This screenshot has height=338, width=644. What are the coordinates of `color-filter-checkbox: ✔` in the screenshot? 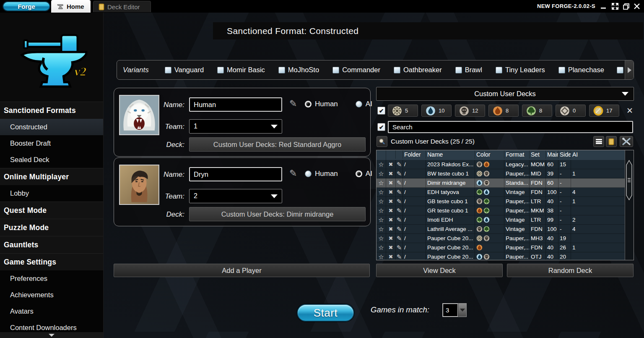 It's located at (382, 111).